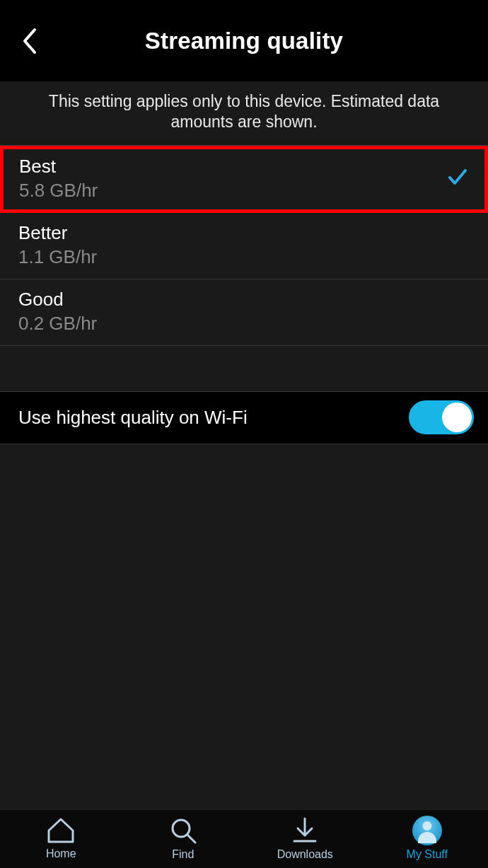 Image resolution: width=488 pixels, height=868 pixels. I want to click on avatar-icon, so click(427, 831).